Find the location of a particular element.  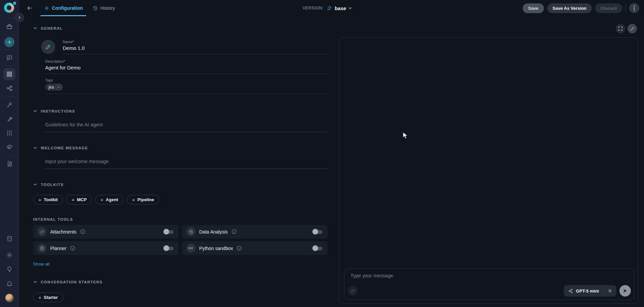

welcome-message-input is located at coordinates (186, 164).